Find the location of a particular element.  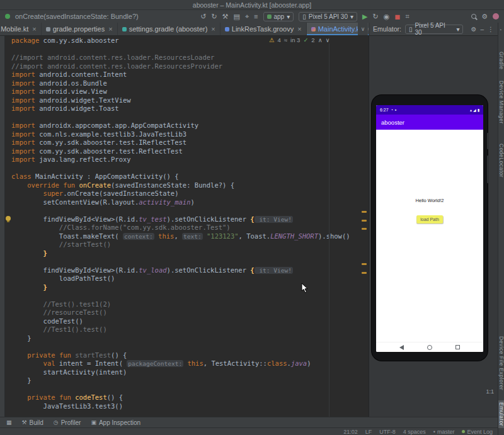

minimize-icon: – is located at coordinates (482, 29).